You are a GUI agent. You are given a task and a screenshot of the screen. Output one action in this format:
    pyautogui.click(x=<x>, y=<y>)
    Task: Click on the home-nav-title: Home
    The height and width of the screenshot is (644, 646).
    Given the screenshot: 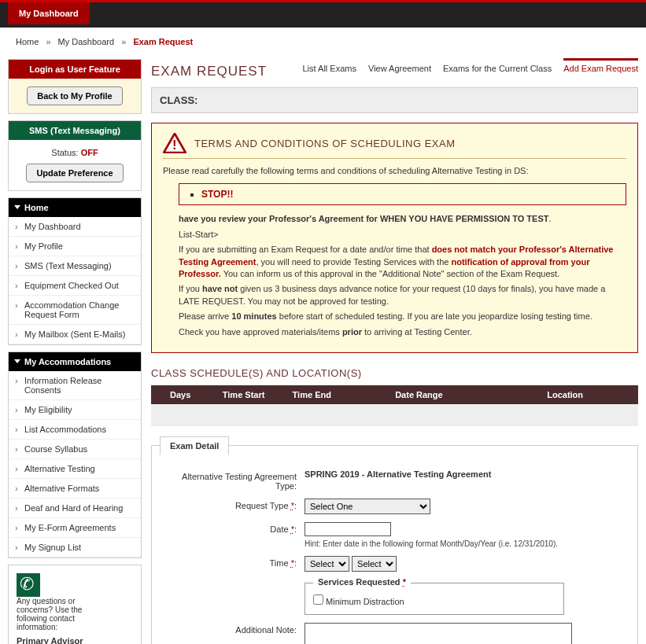 What is the action you would take?
    pyautogui.click(x=75, y=208)
    